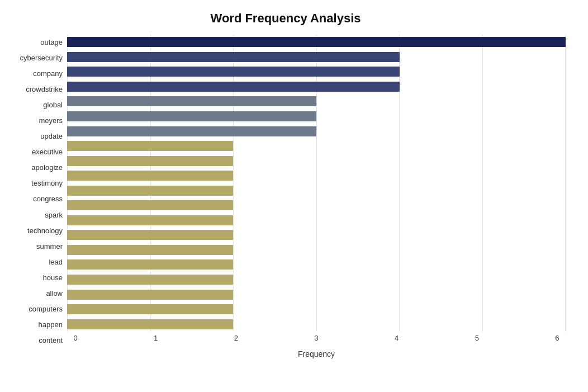  I want to click on bar-crowdstrike, so click(234, 87).